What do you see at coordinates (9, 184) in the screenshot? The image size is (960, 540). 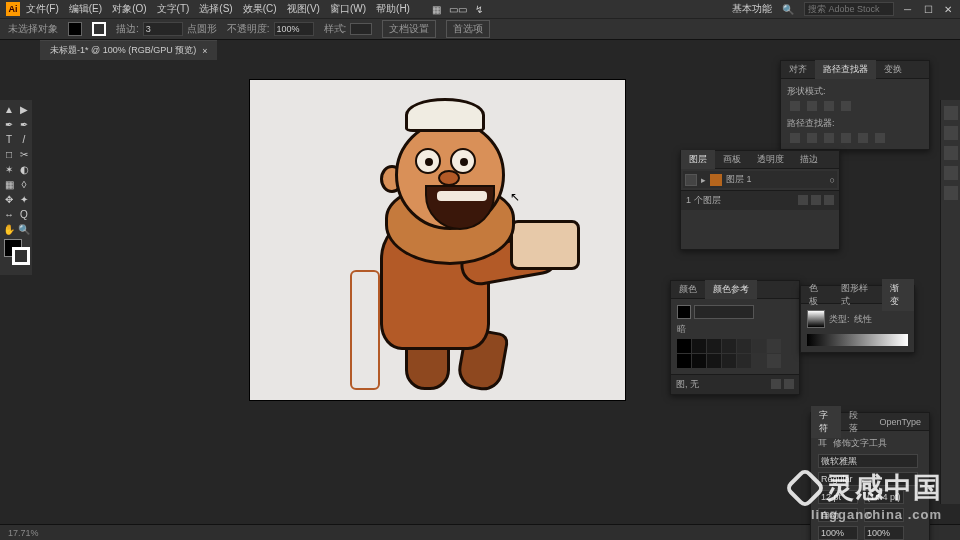 I see `width-tool: ▦` at bounding box center [9, 184].